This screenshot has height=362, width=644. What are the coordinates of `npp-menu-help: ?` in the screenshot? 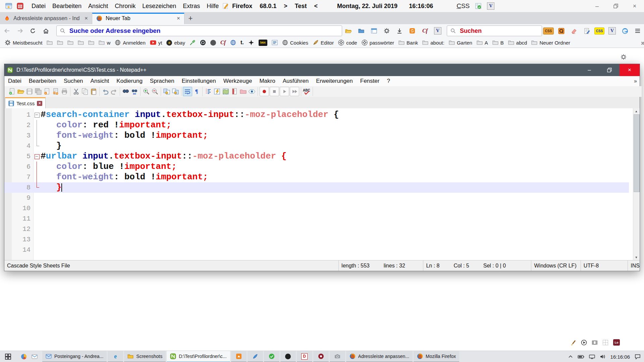 It's located at (388, 81).